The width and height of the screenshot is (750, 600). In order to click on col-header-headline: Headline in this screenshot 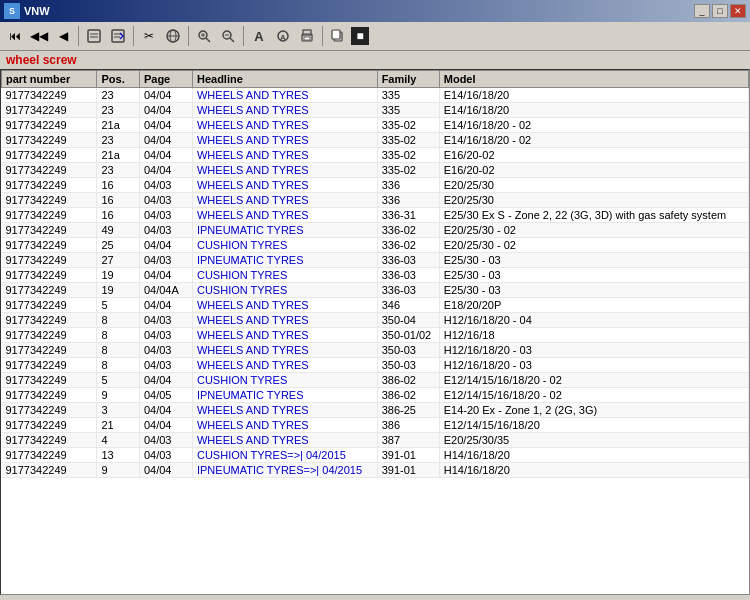, I will do `click(284, 80)`.